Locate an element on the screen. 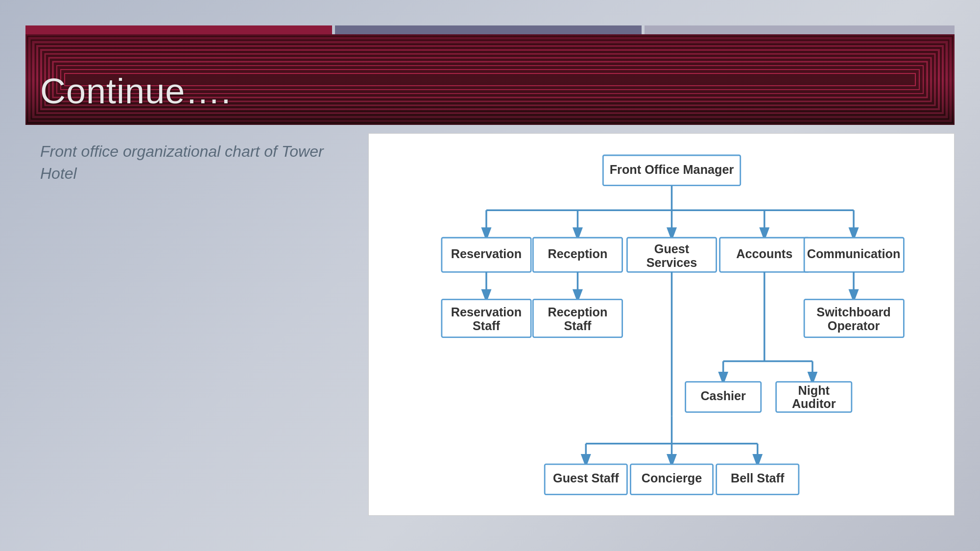 This screenshot has height=551, width=980. label-reception-staff: Reception is located at coordinates (578, 312).